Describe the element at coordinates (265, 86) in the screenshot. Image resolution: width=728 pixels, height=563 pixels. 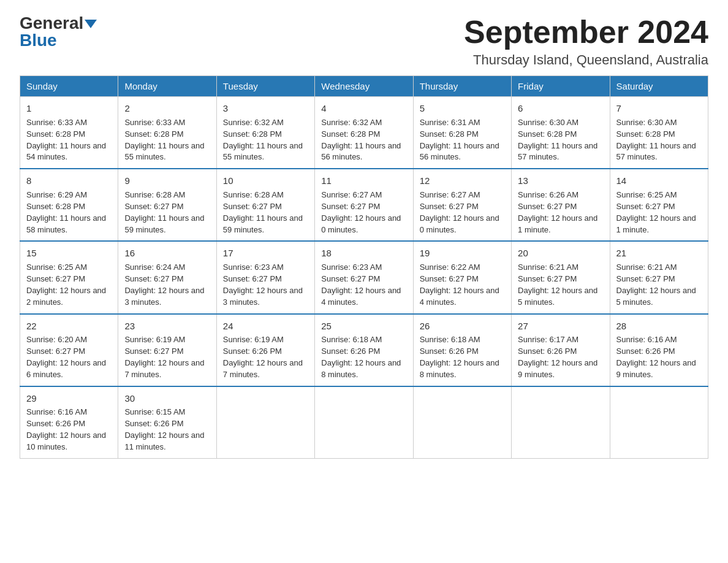
I see `weekday-header-tuesday: Tuesday` at that location.